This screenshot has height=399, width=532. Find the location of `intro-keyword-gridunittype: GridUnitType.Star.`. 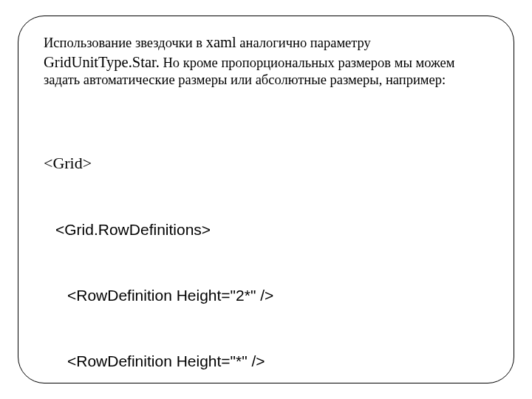

intro-keyword-gridunittype: GridUnitType.Star. is located at coordinates (102, 62).